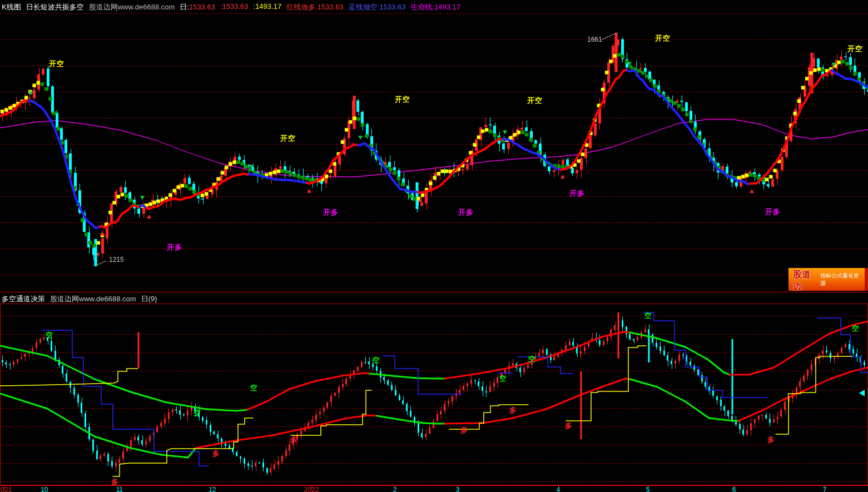  Describe the element at coordinates (377, 7) in the screenshot. I see `panel1-header-item: 蓝线做空:1533.63` at that location.